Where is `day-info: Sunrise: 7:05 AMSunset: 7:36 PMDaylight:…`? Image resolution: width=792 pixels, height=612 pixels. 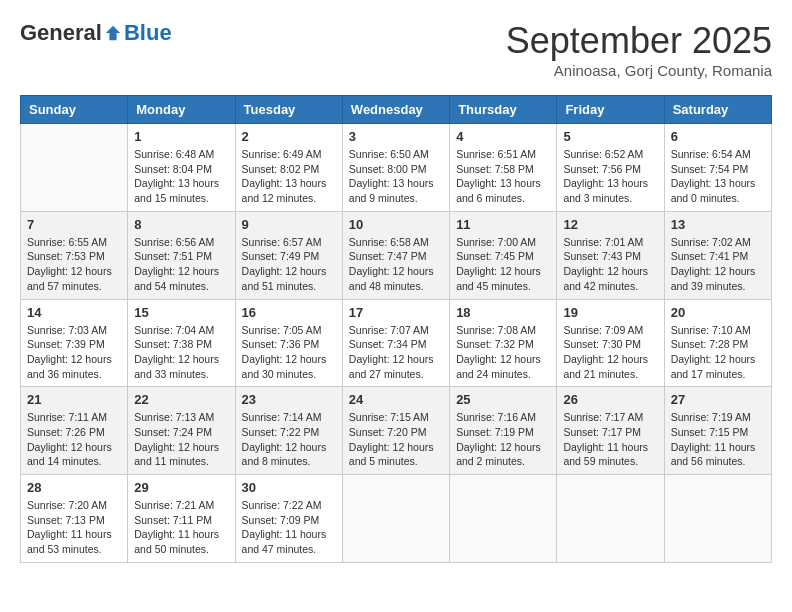
day-info: Sunrise: 7:05 AMSunset: 7:36 PMDaylight:… is located at coordinates (289, 352).